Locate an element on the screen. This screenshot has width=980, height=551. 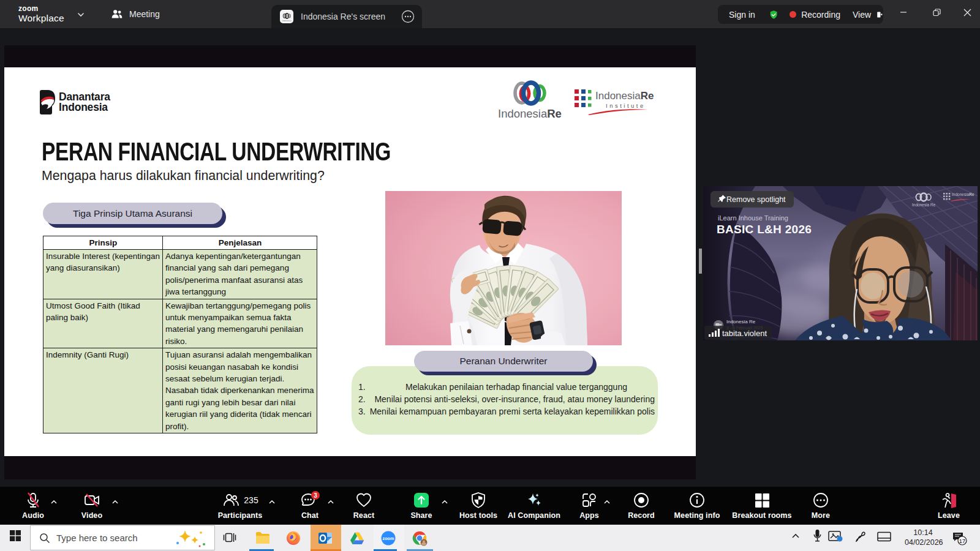
svg-text: iLearn Inhouse Training is located at coordinates (753, 218).